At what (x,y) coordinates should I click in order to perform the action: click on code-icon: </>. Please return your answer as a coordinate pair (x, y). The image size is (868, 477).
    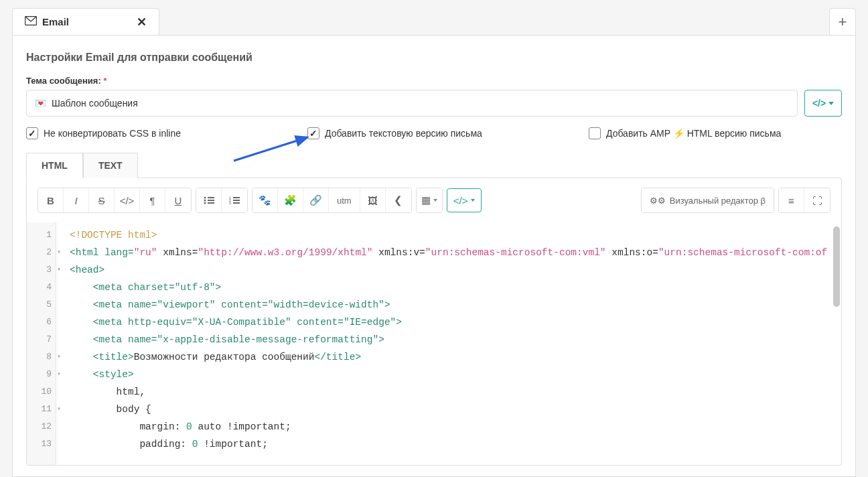
    Looking at the image, I should click on (819, 103).